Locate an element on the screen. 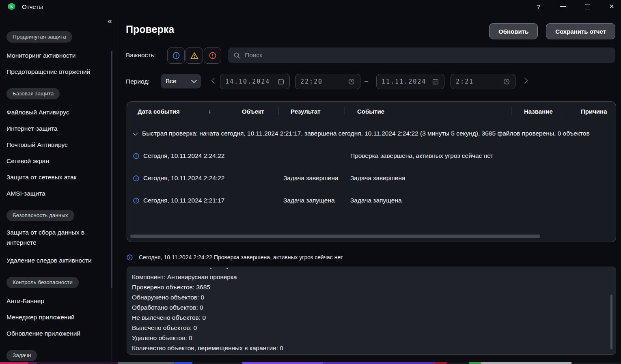 The image size is (621, 364). page-title: Проверка is located at coordinates (150, 29).